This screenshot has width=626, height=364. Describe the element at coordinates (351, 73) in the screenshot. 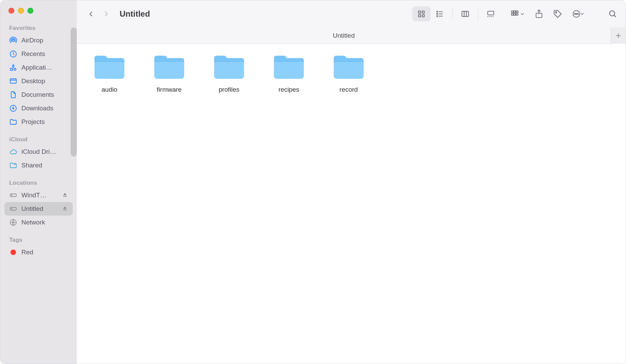

I see `icon-grid: audio firmware profiles` at that location.